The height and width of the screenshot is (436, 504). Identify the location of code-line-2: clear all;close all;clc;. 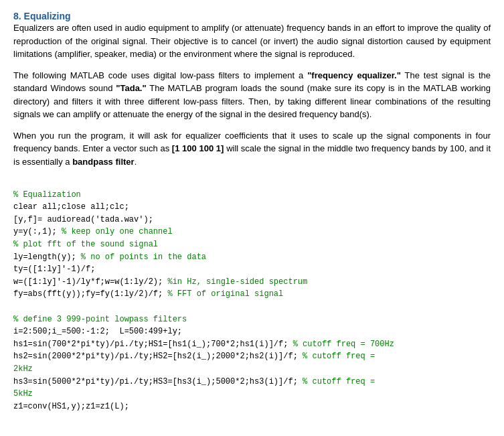
(71, 207).